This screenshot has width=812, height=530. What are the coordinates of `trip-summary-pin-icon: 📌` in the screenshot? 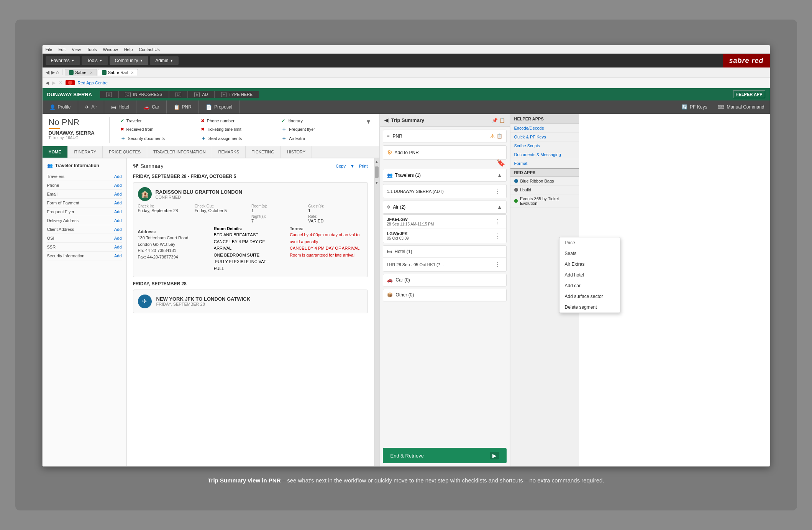 It's located at (495, 120).